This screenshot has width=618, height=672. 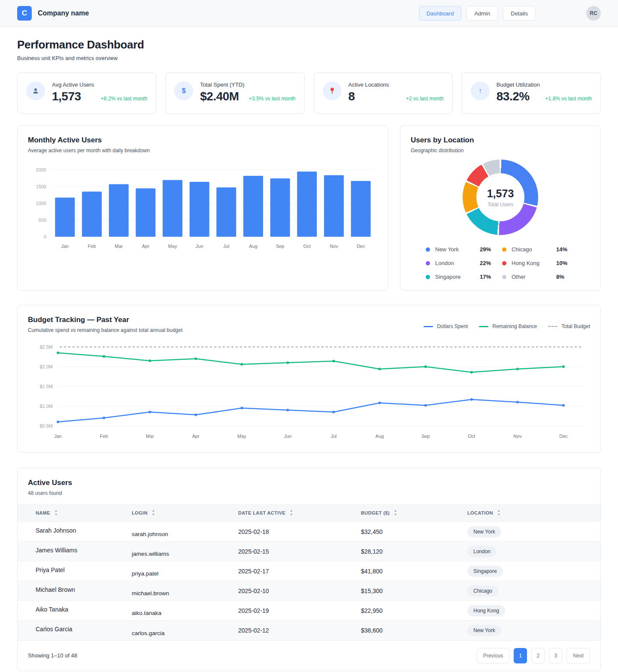 I want to click on donut-legend: New York29%Chicago14%London22%Hong Kong1…, so click(x=500, y=263).